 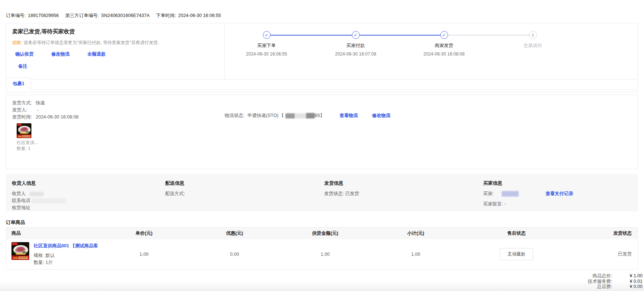 I want to click on header-product: 商品, so click(x=52, y=233).